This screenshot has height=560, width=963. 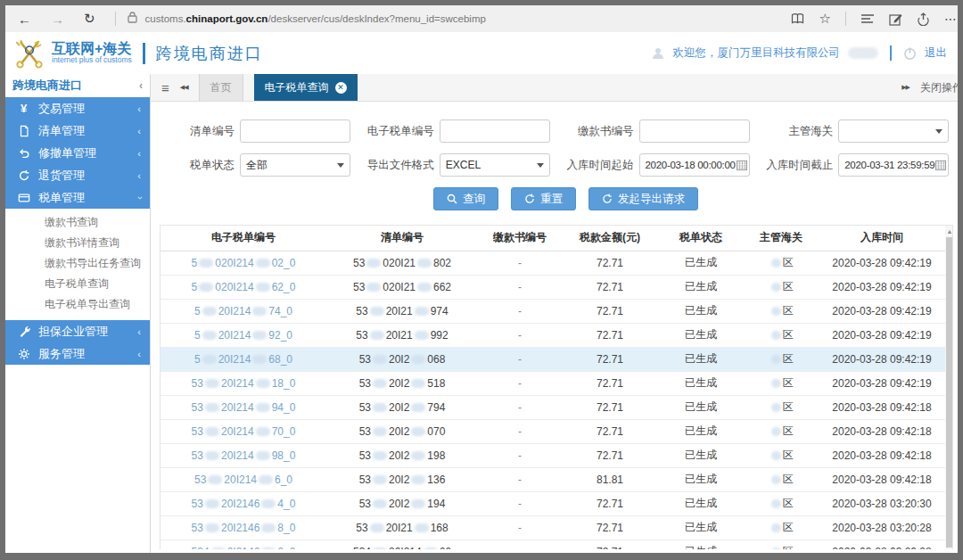 I want to click on table-row: 520I21468_05320I2068-72.71已生成区2020-03-28…, so click(x=553, y=358).